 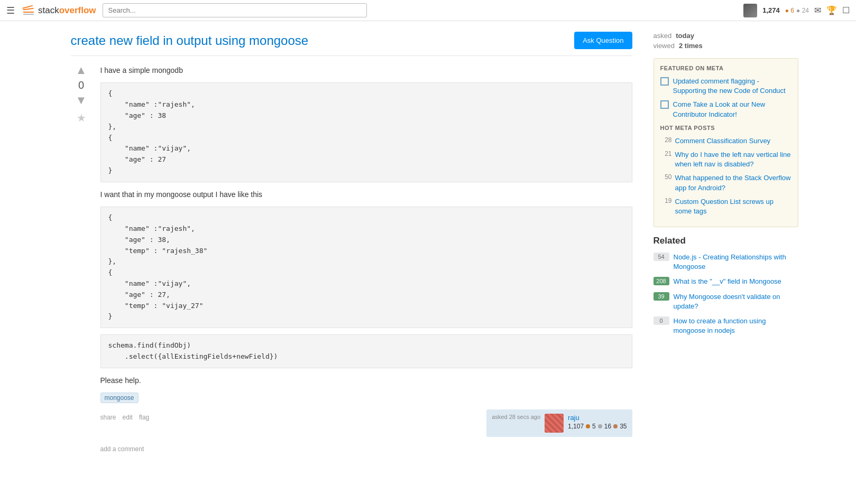 I want to click on question-title-row: create new field in output using mongoos…, so click(x=352, y=44).